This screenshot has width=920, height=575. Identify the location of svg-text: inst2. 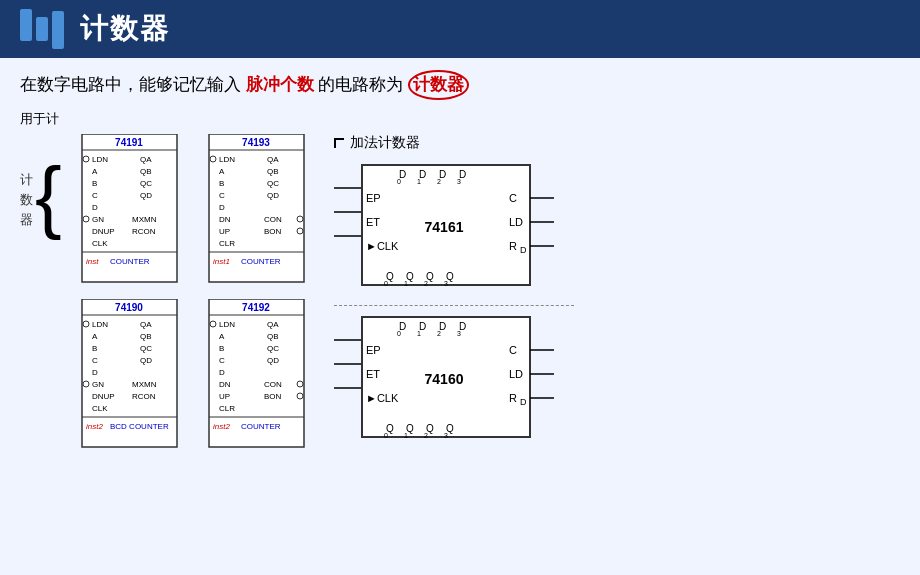
(222, 426).